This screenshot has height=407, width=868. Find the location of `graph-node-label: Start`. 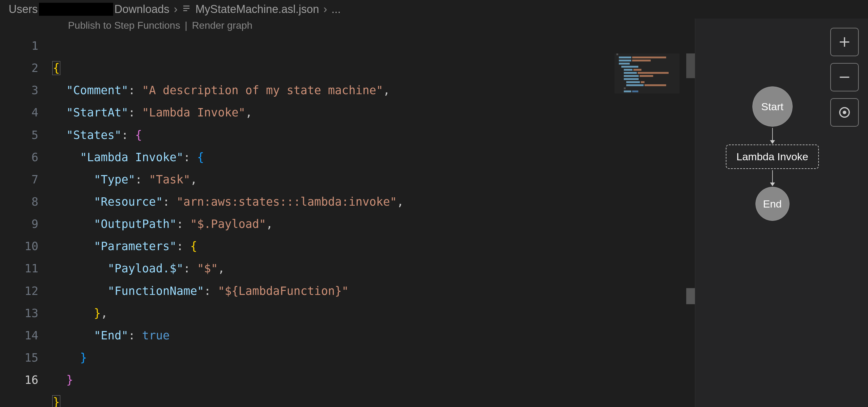

graph-node-label: Start is located at coordinates (773, 107).